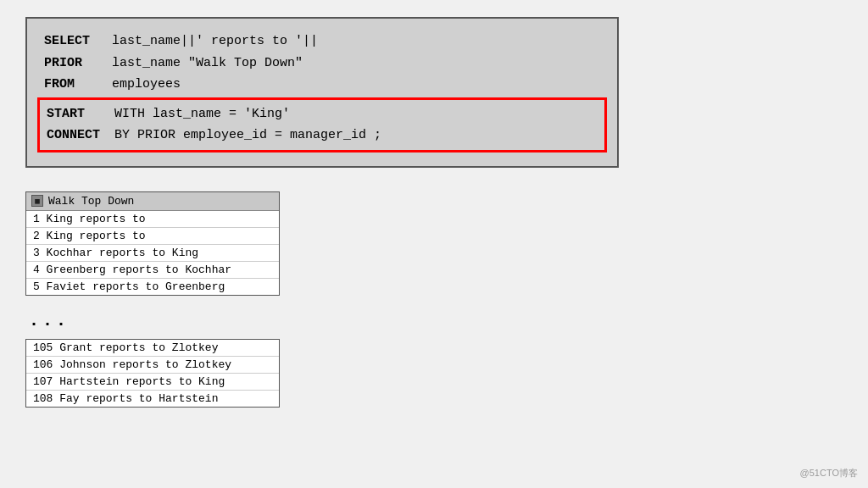  I want to click on result-row-108: 108 Fay reports to Hartstein, so click(153, 398).